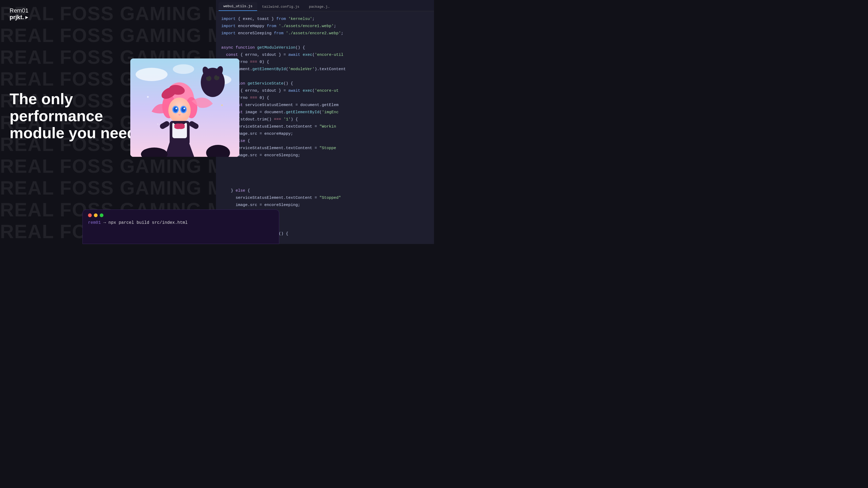 This screenshot has width=868, height=488. Describe the element at coordinates (79, 116) in the screenshot. I see `hero-headline: The only performance module you need.` at that location.